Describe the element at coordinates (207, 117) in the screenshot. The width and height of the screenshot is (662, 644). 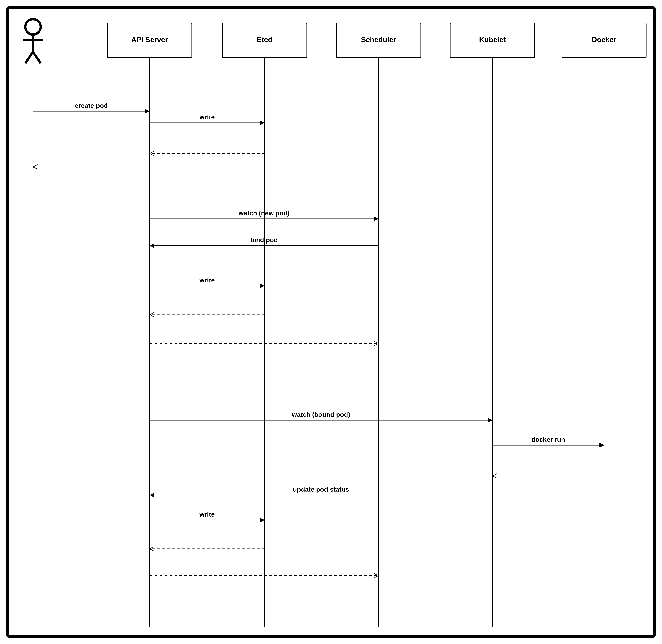
I see `message-label-write1: write` at that location.